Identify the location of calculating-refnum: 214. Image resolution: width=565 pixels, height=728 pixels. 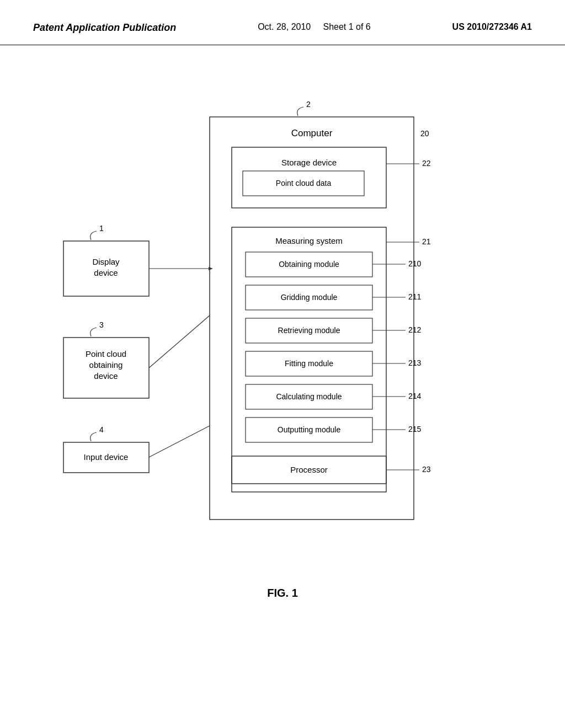
(415, 396).